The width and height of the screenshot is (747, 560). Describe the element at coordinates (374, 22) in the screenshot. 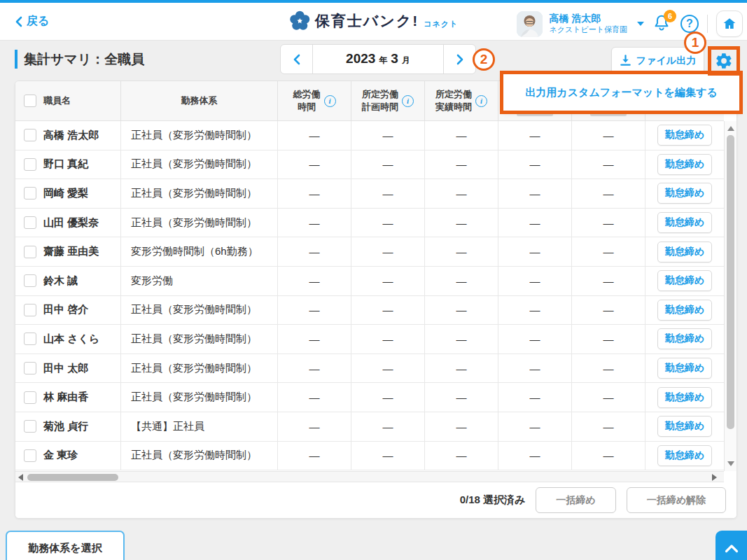

I see `app-bar: 戻る 保育士バンク! コネクト` at that location.